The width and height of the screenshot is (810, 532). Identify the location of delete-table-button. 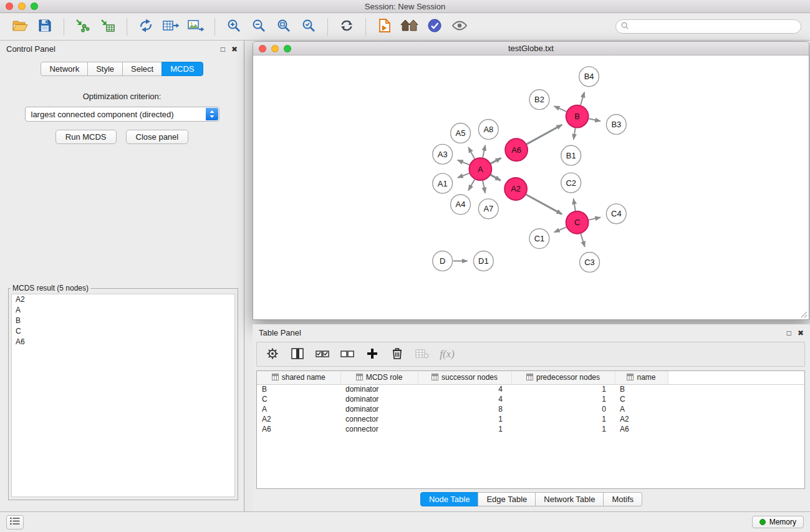
(422, 354).